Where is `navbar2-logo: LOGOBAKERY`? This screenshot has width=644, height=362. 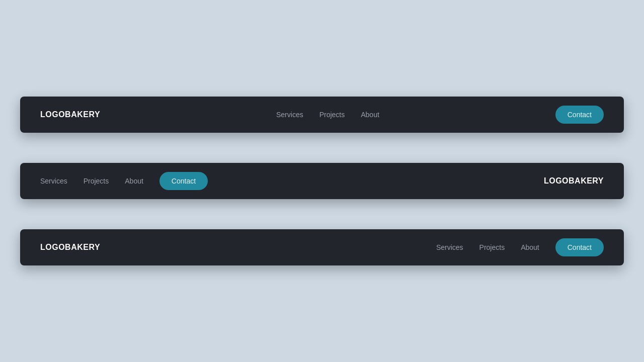 navbar2-logo: LOGOBAKERY is located at coordinates (574, 181).